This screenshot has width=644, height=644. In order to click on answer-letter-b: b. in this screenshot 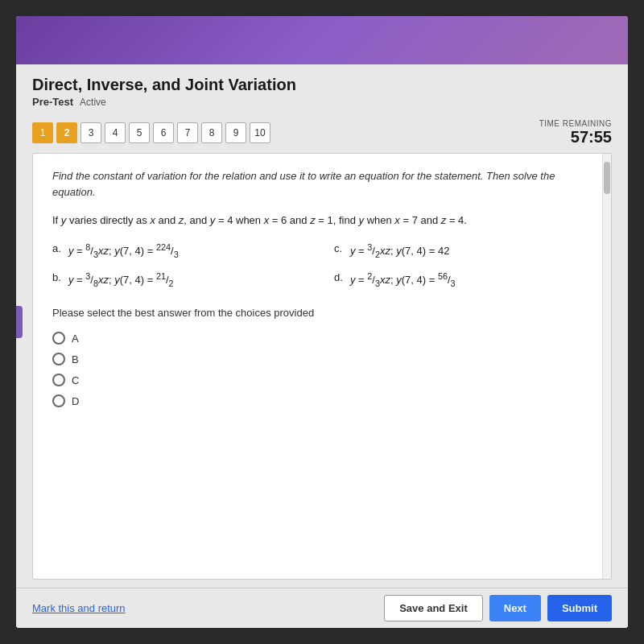, I will do `click(58, 279)`.